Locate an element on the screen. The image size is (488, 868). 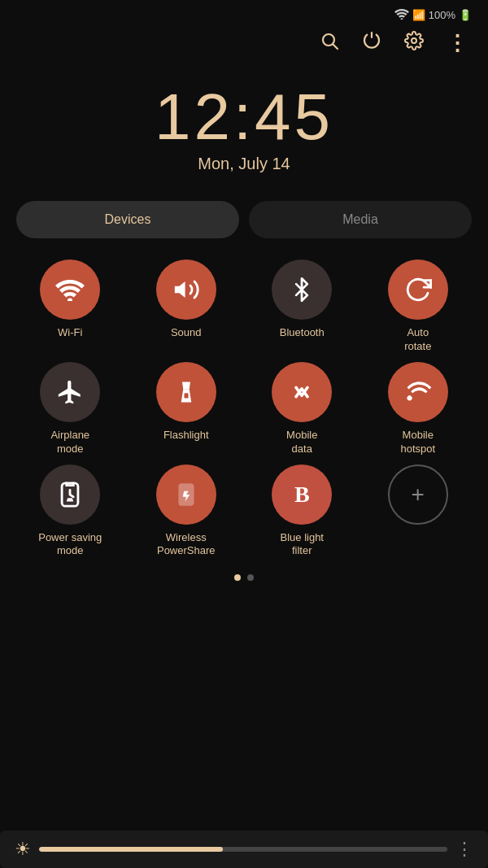
status-icons: 📶 100% 🔋 is located at coordinates (433, 15).